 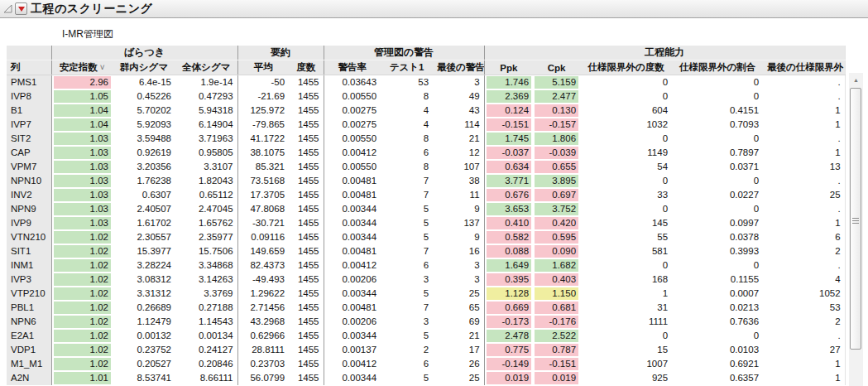 I want to click on table-row: IVP81.050.452260.47293-21.6914550.005508…, so click(x=425, y=96).